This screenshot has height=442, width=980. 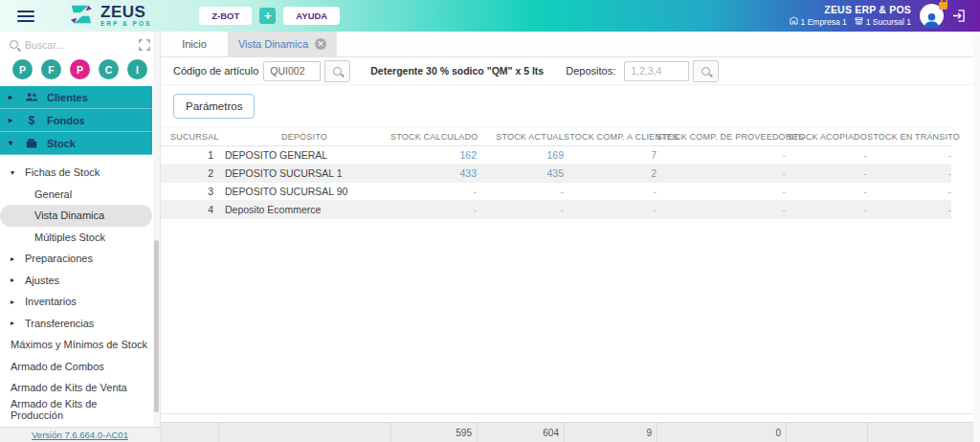 What do you see at coordinates (67, 45) in the screenshot?
I see `sidebar-search-input` at bounding box center [67, 45].